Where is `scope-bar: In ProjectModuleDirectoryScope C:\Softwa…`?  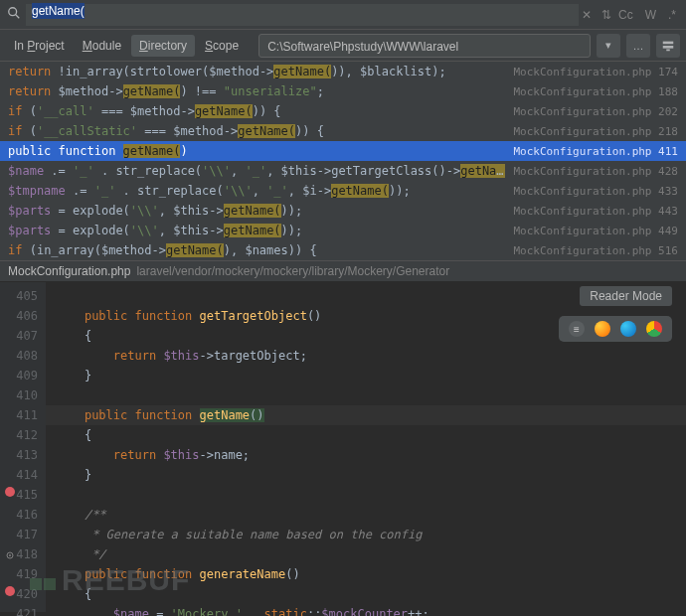
scope-bar: In ProjectModuleDirectoryScope C:\Softwa… is located at coordinates (343, 46).